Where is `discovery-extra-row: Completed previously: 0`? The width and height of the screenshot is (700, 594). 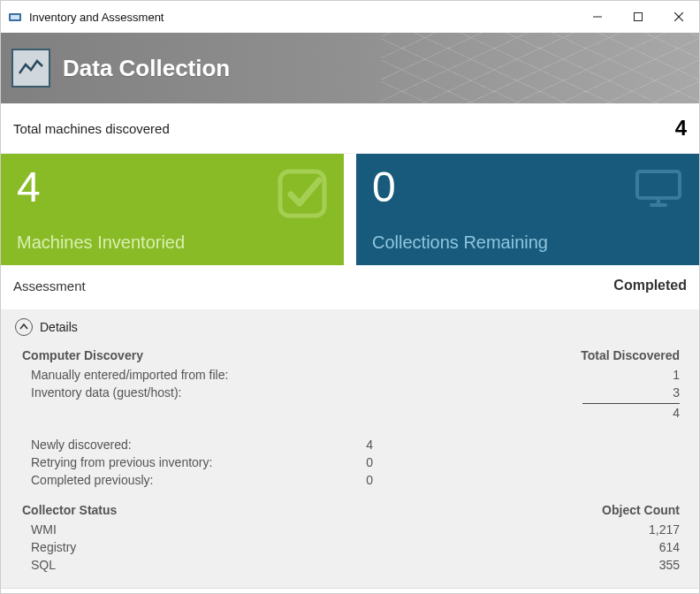 discovery-extra-row: Completed previously: 0 is located at coordinates (351, 480).